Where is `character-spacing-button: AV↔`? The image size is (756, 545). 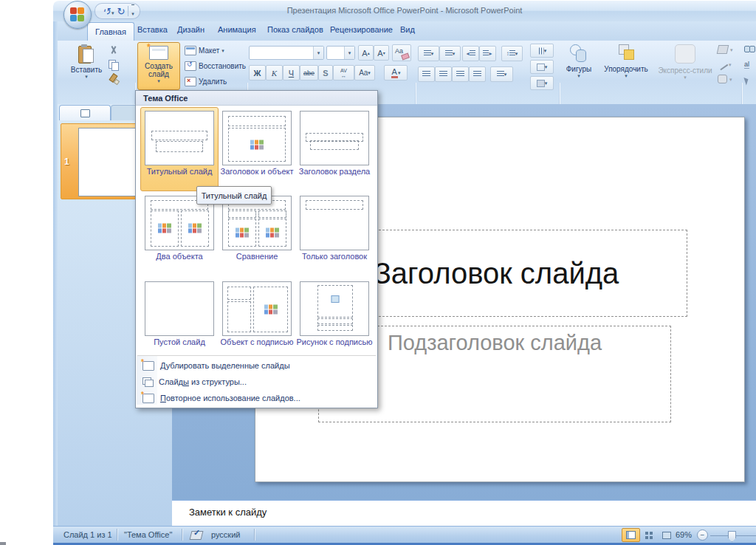
character-spacing-button: AV↔ is located at coordinates (344, 72).